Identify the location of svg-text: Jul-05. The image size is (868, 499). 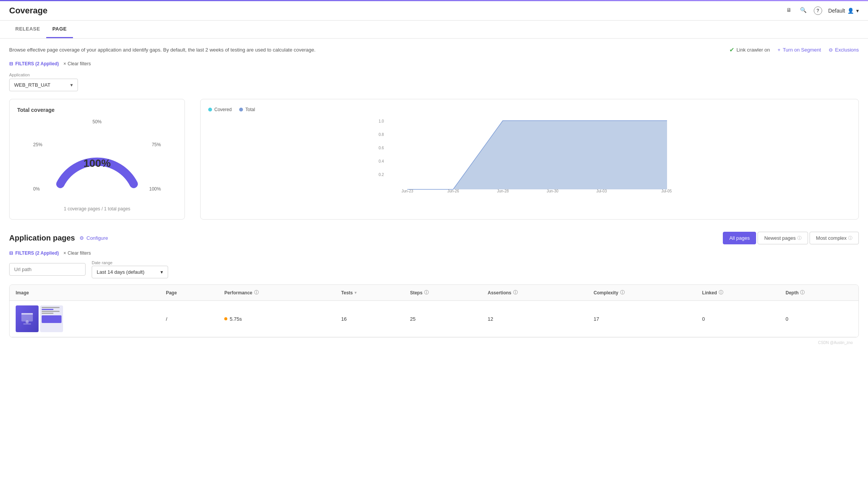
(667, 191).